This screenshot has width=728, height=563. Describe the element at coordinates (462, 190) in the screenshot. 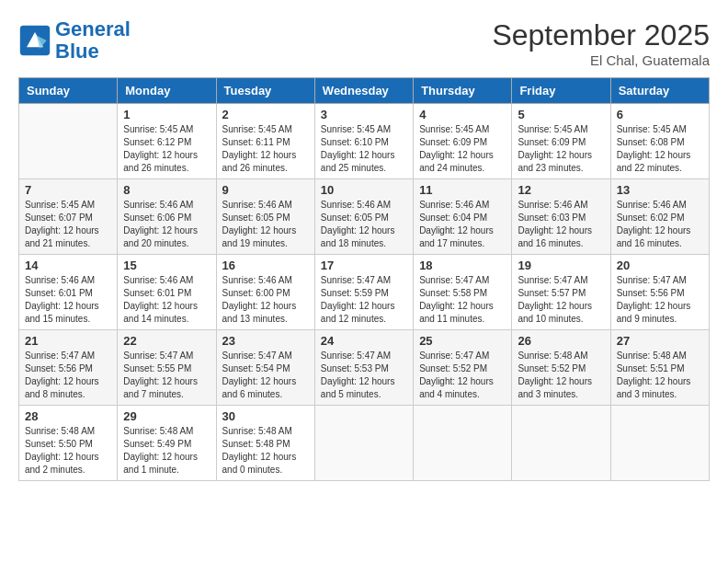

I see `day-number: 11` at that location.